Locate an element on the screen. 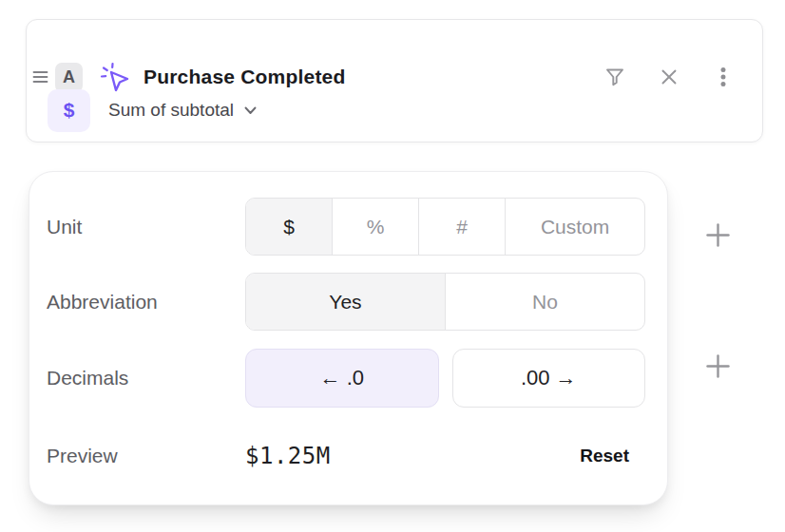 The image size is (785, 532). decimals-row: Decimals ← .0 .00 → is located at coordinates (346, 378).